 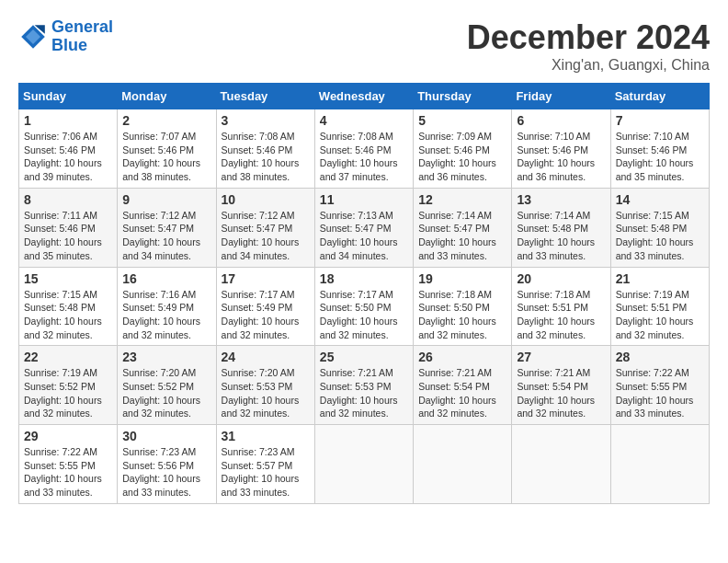 I want to click on calendar-cell: 4Sunrise: 7:08 AMSunset: 5:46 PMDaylight…, so click(x=364, y=149).